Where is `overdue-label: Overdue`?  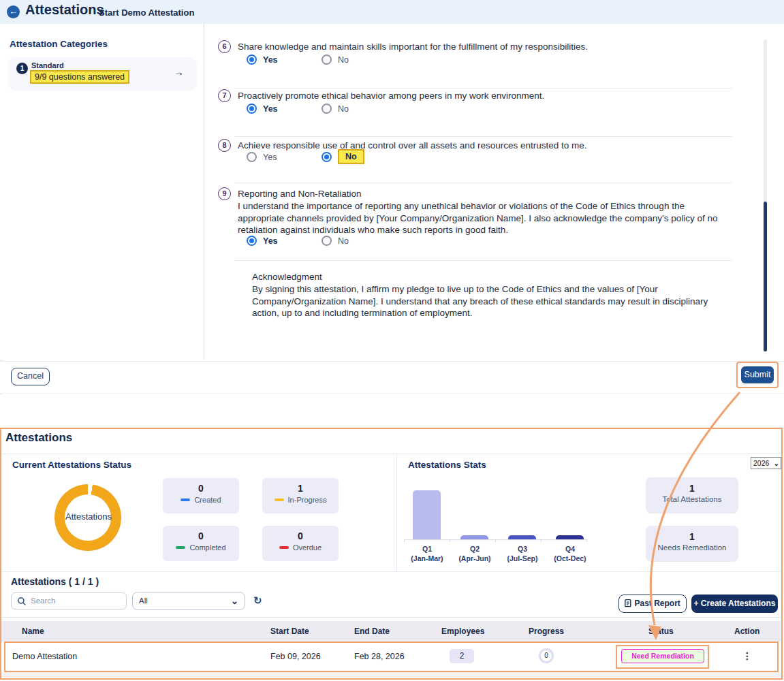
overdue-label: Overdue is located at coordinates (307, 548).